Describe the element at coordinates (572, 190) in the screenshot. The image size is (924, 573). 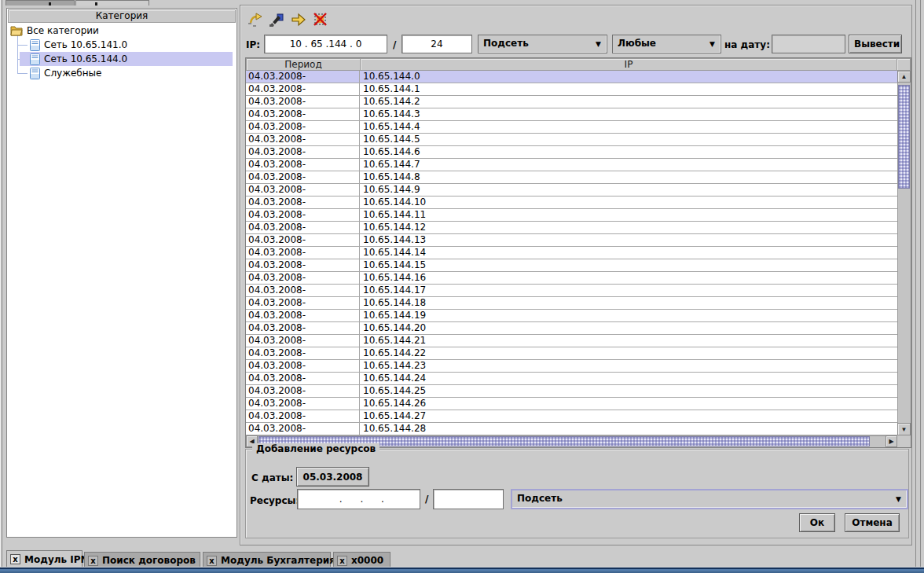
I see `table-row: 04.03.2008-10.65.144.9` at that location.